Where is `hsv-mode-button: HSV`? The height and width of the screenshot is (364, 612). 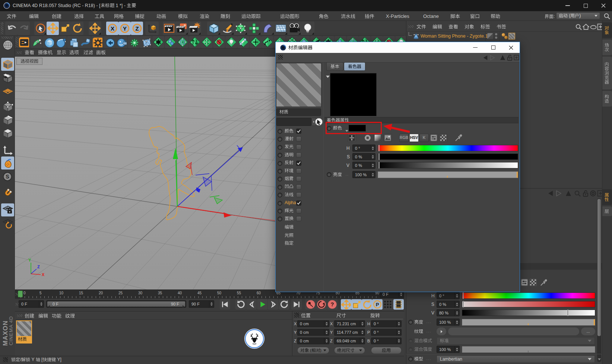 hsv-mode-button: HSV is located at coordinates (414, 138).